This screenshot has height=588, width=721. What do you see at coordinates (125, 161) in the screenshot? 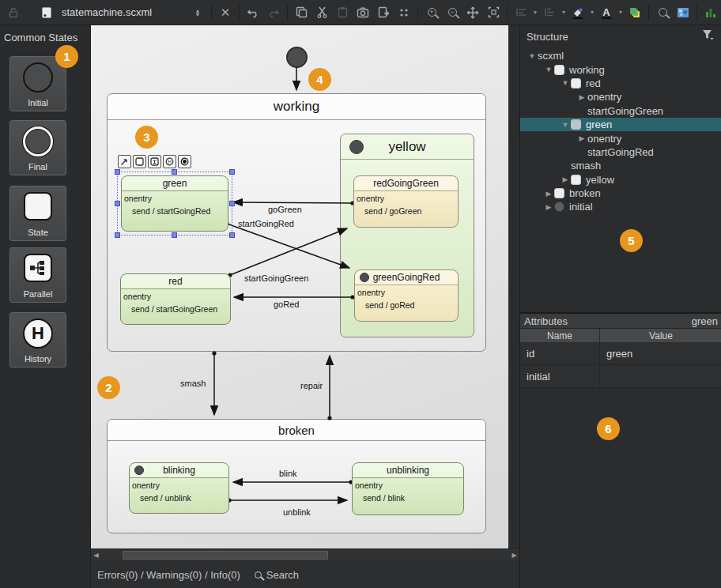
I see `transition-tool-icon` at bounding box center [125, 161].